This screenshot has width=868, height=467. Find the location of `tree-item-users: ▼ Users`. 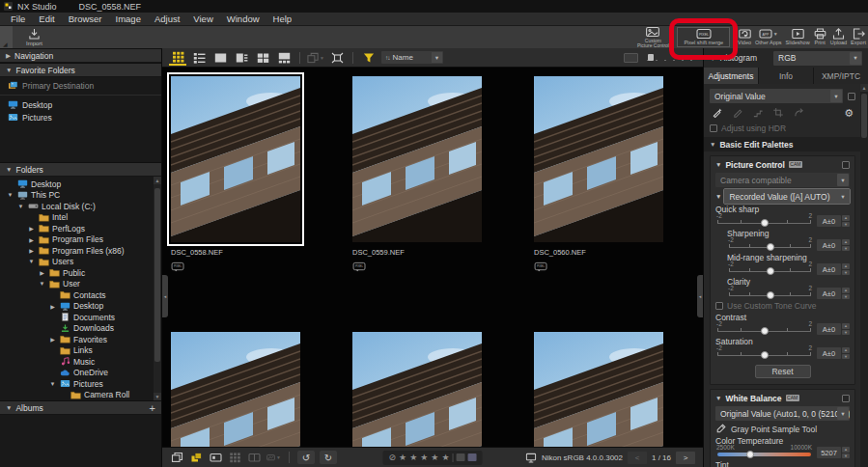

tree-item-users: ▼ Users is located at coordinates (81, 262).